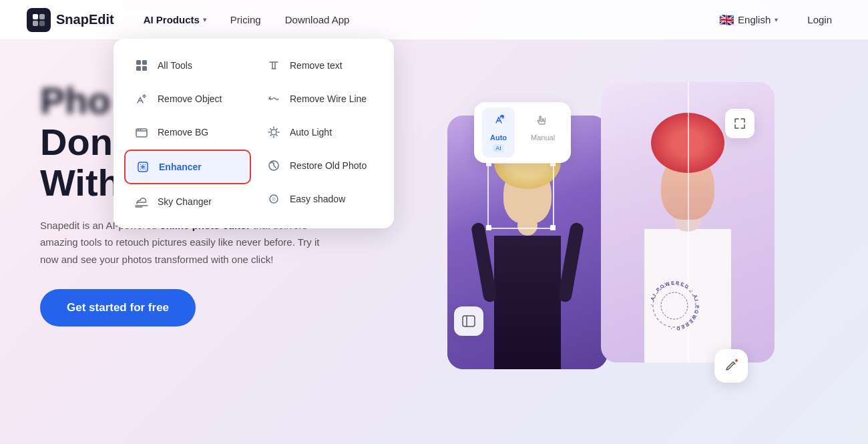 This screenshot has width=868, height=444. I want to click on enhancer-icon, so click(143, 167).